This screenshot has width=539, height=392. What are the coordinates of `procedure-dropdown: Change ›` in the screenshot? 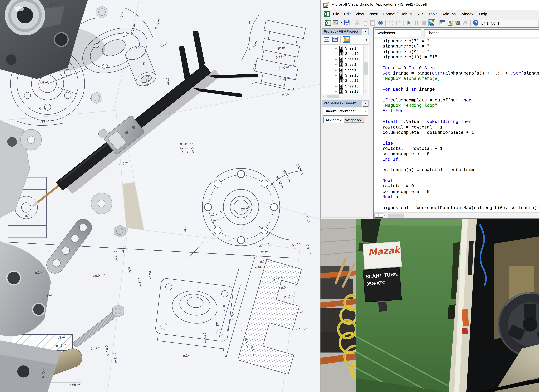 It's located at (481, 33).